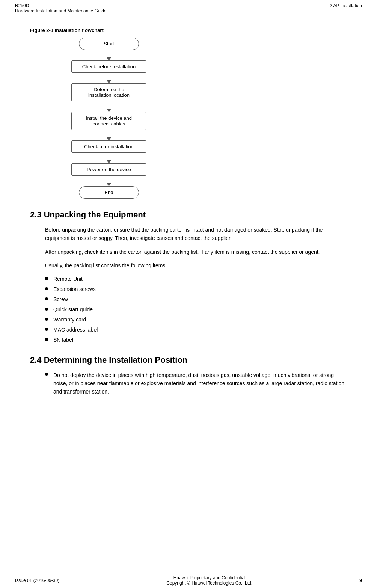 The width and height of the screenshot is (377, 588). Describe the element at coordinates (196, 340) in the screenshot. I see `list-item: SN label` at that location.